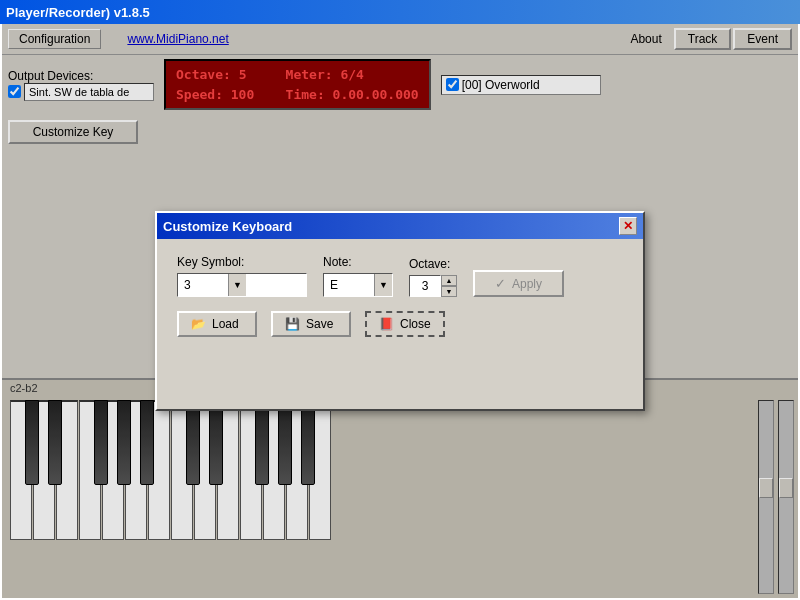 This screenshot has height=600, width=800. Describe the element at coordinates (228, 226) in the screenshot. I see `dialog-title: Customize Keyboard` at that location.